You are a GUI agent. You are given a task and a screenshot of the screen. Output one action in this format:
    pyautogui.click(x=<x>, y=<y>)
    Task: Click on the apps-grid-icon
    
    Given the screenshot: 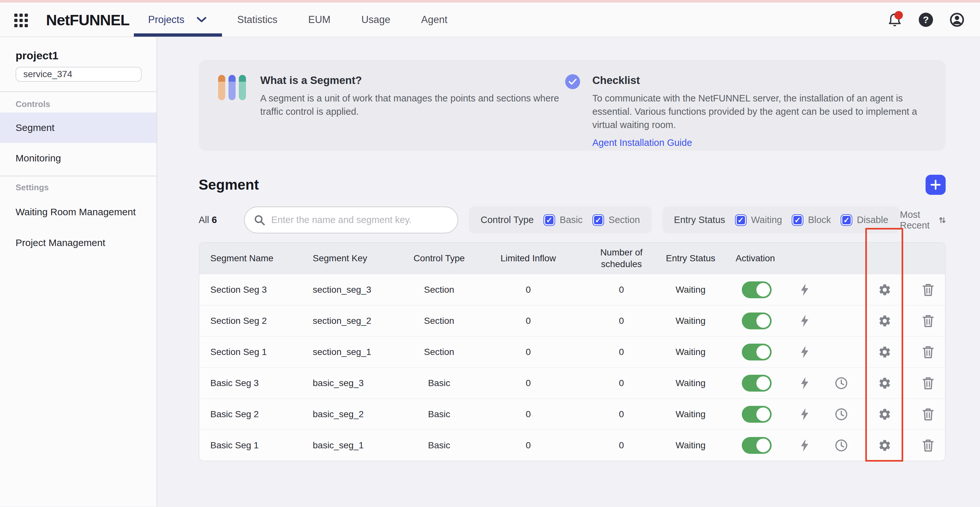 What is the action you would take?
    pyautogui.click(x=21, y=21)
    